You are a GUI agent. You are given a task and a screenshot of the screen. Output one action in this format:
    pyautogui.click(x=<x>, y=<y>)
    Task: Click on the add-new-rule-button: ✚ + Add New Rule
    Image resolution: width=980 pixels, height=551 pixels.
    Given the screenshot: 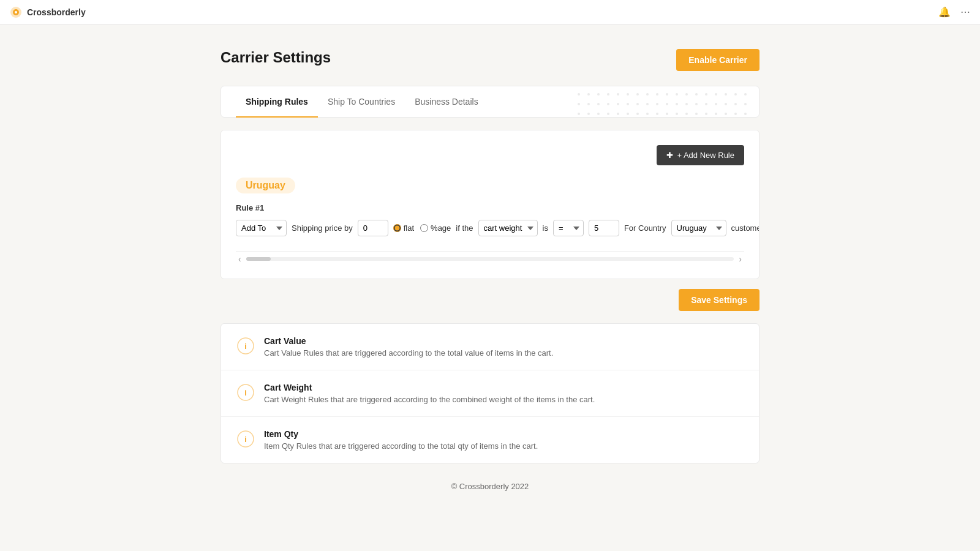 What is the action you would take?
    pyautogui.click(x=701, y=156)
    